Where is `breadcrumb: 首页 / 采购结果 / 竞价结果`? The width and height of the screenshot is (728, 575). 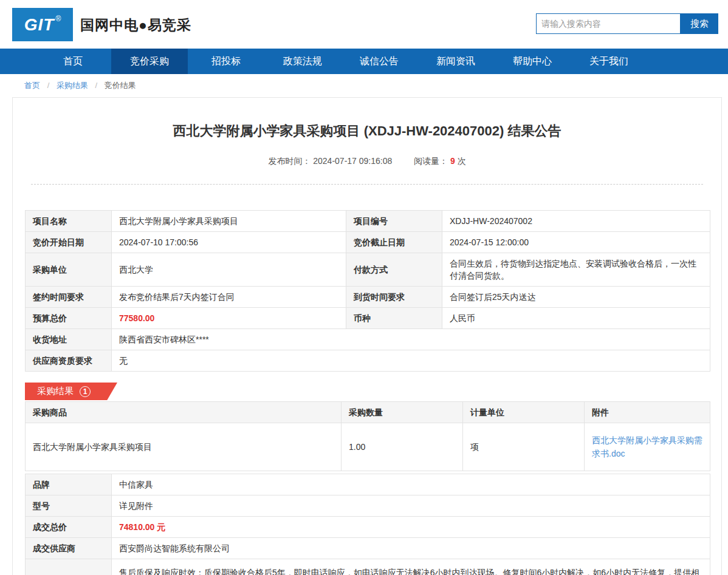
breadcrumb: 首页 / 采购结果 / 竞价结果 is located at coordinates (364, 86).